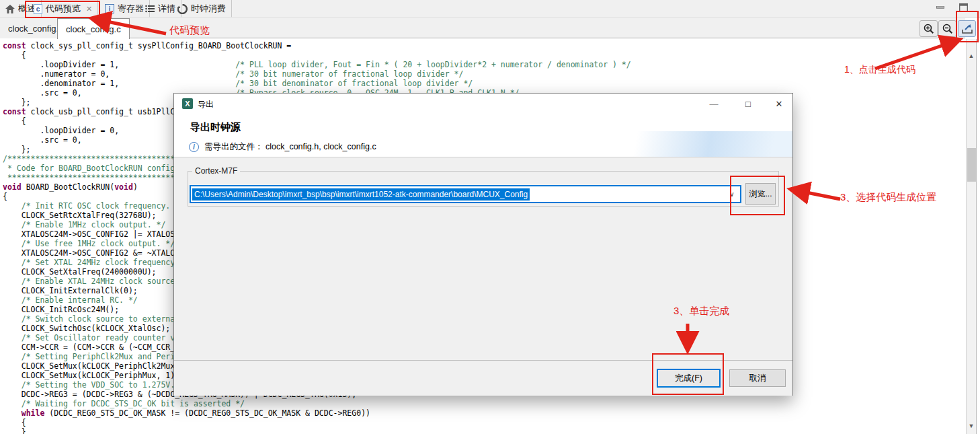 This screenshot has height=434, width=980. I want to click on vertical-scrollbar: ▲ ▼, so click(971, 237).